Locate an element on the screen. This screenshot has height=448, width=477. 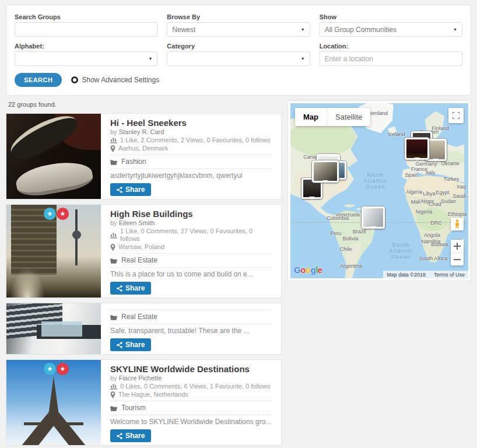
map-country-label: Brazil is located at coordinates (359, 232).